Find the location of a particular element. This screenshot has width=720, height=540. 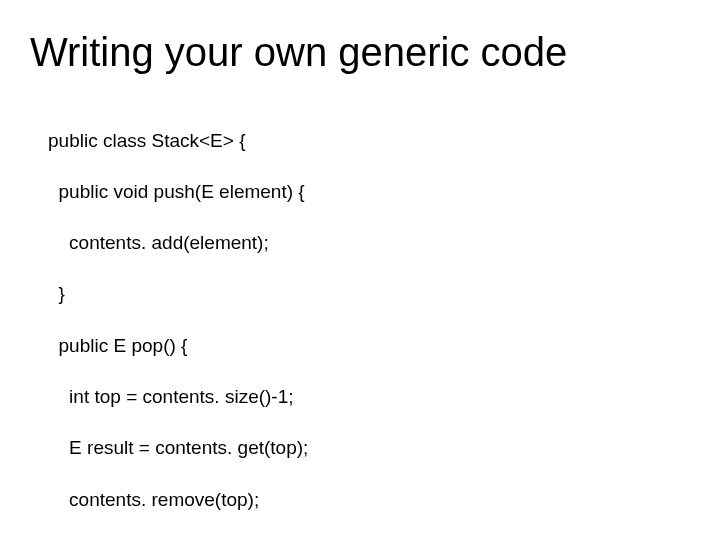

code-line: public void push(E element) { is located at coordinates (369, 192).